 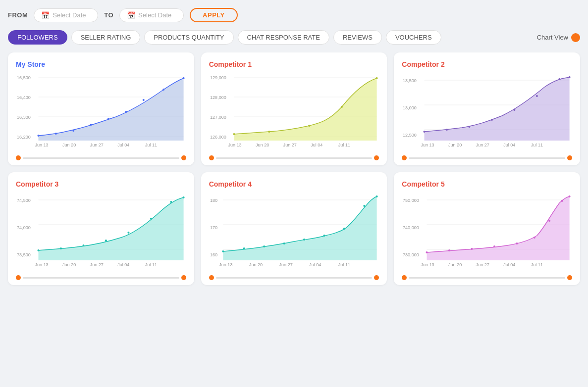 I want to click on chart-card-competitor3: Competitor 3 74,500 74,000 73,500 Jun 1, so click(x=101, y=229).